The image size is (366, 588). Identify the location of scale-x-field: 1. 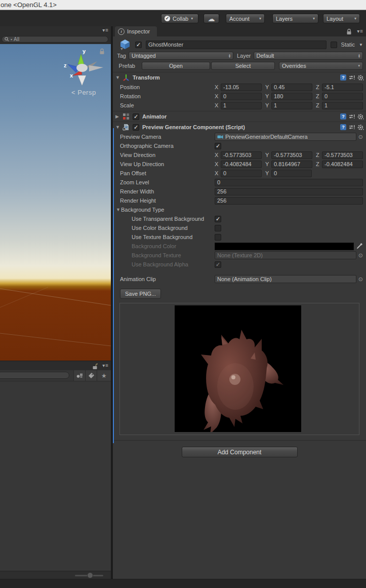
(241, 105).